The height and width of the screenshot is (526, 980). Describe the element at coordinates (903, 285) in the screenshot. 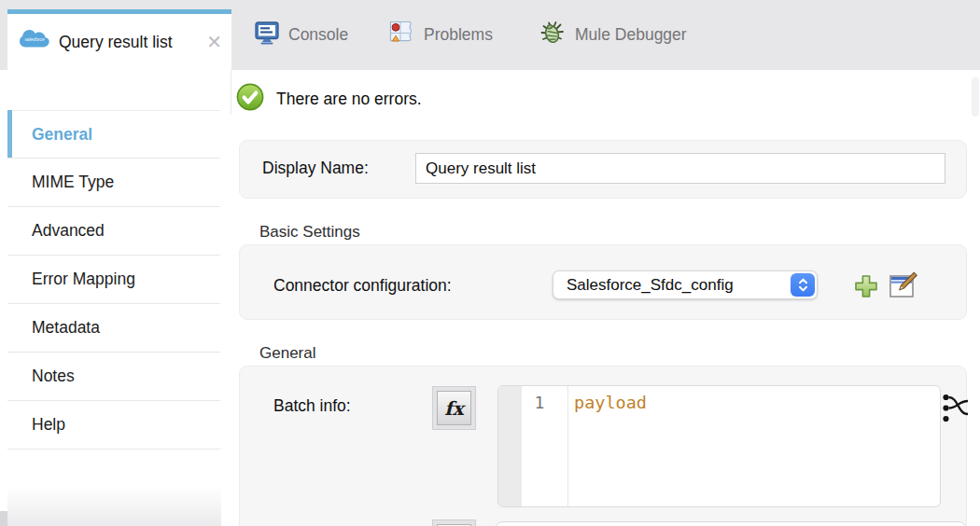

I see `edit-config-button` at that location.